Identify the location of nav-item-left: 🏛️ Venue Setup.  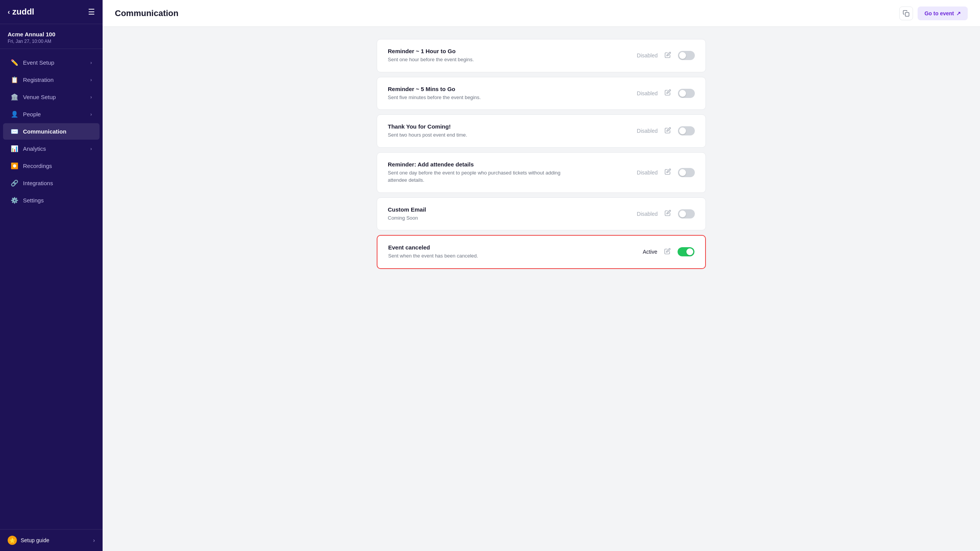
(33, 97).